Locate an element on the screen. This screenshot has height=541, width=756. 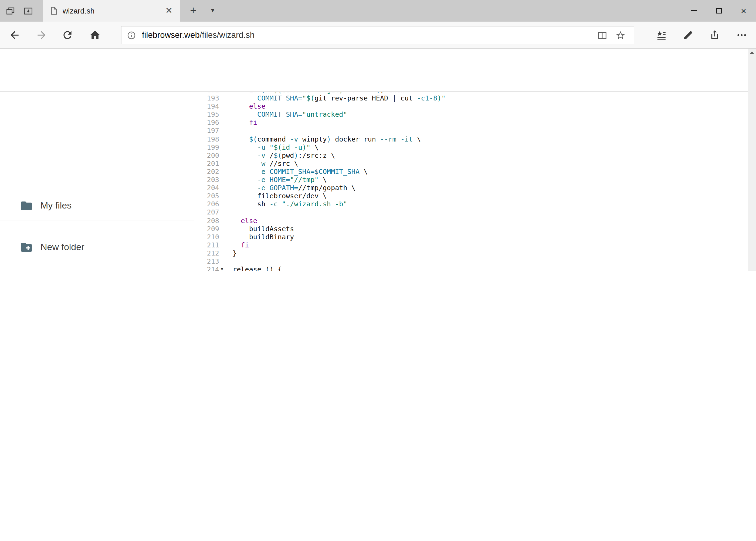
page-icon is located at coordinates (54, 11).